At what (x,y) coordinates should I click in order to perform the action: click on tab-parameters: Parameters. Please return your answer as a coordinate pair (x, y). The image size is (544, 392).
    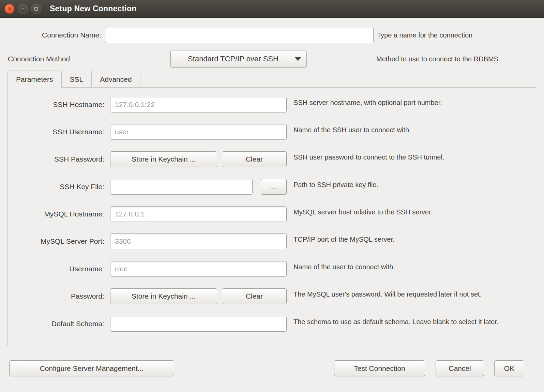
    Looking at the image, I should click on (35, 79).